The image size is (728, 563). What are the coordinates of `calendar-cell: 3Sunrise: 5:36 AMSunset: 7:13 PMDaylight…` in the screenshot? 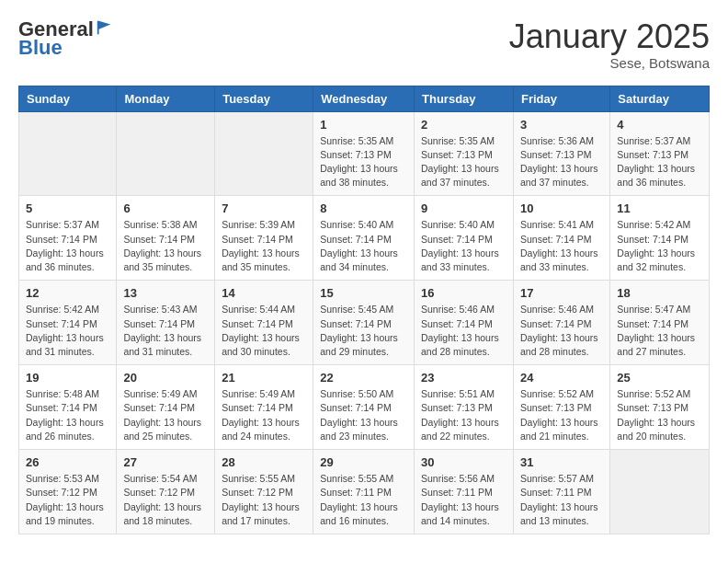 It's located at (561, 154).